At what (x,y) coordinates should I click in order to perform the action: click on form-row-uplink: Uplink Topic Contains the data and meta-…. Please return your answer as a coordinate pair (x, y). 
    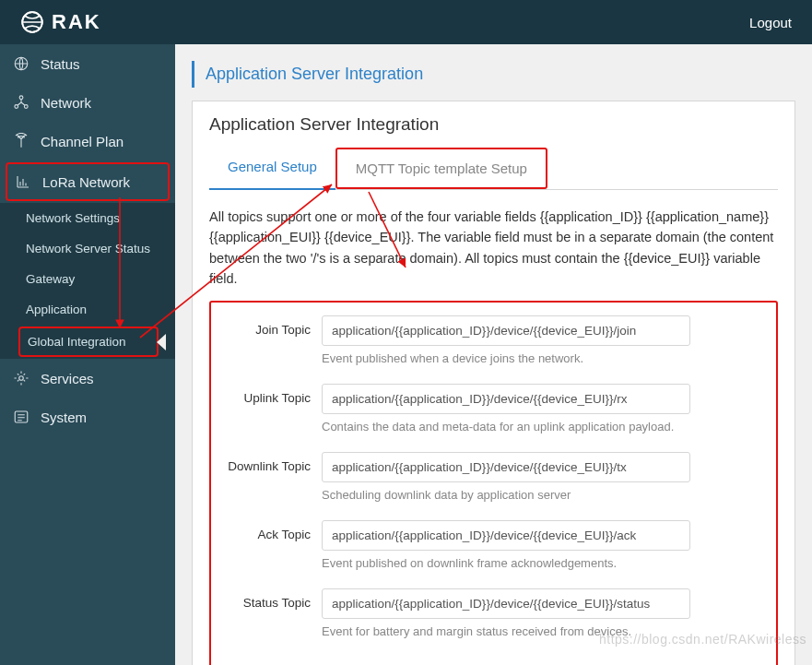
    Looking at the image, I should click on (488, 415).